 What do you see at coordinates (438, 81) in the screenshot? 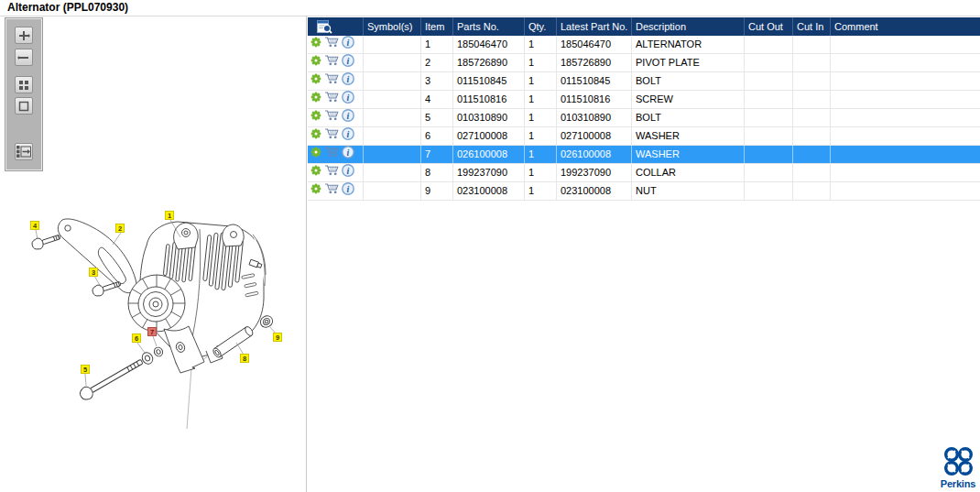
I see `cell-item: 3` at bounding box center [438, 81].